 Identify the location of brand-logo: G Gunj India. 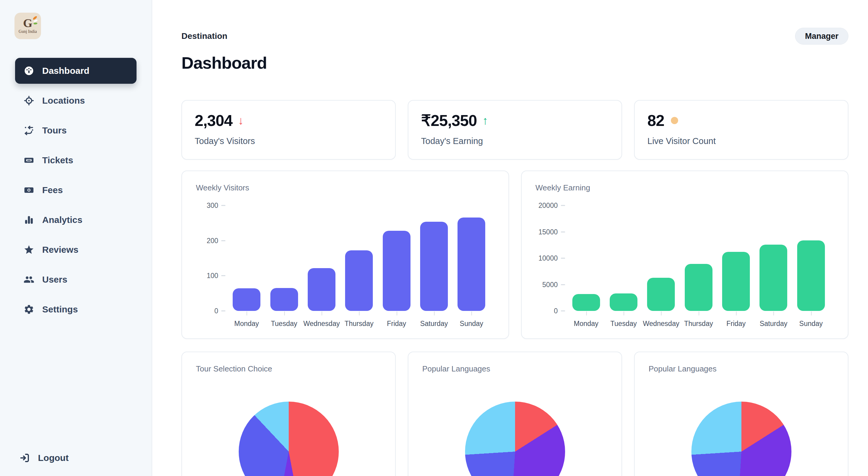
(28, 26).